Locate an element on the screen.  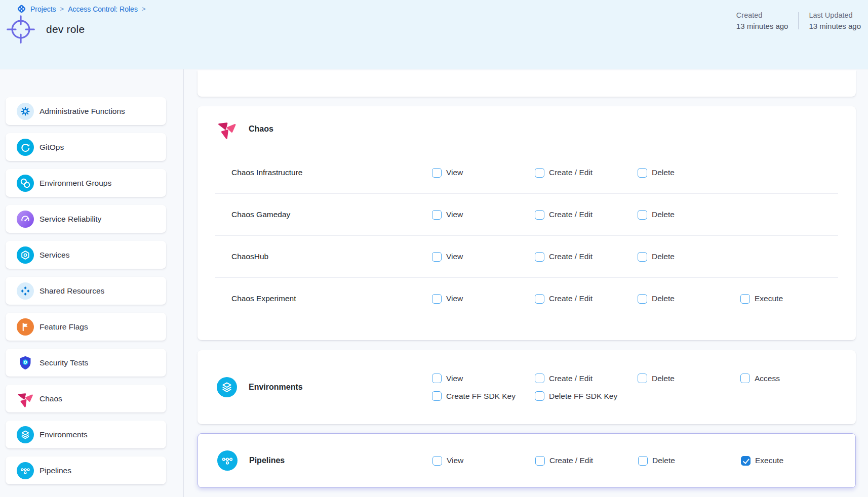
last-updated-meta: Last Updated 13 minutes ago is located at coordinates (834, 21).